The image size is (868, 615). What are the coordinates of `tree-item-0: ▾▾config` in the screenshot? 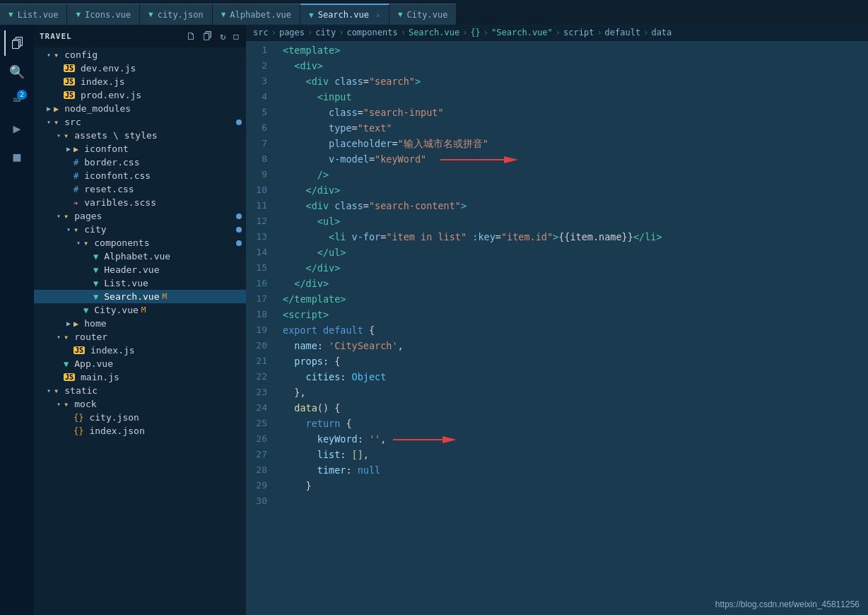 It's located at (140, 55).